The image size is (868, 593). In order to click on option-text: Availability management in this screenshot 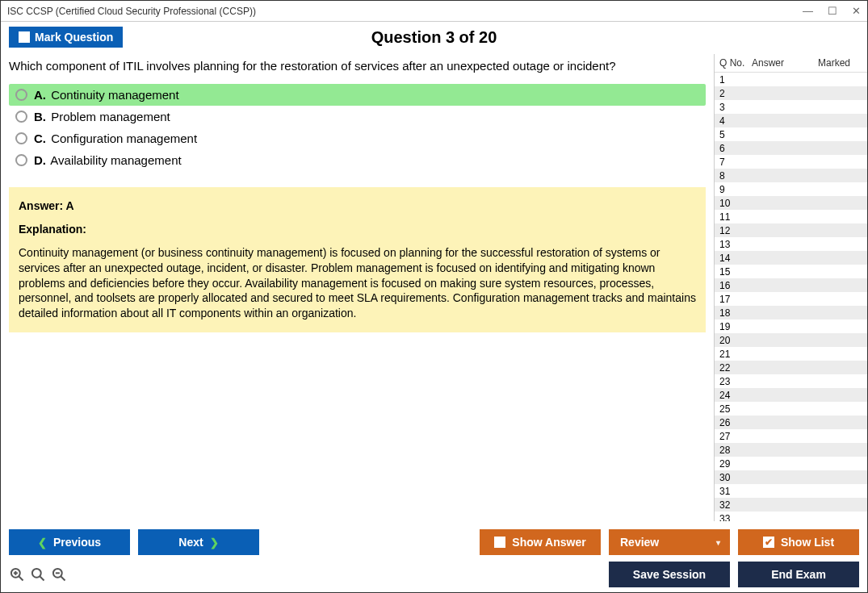, I will do `click(115, 160)`.